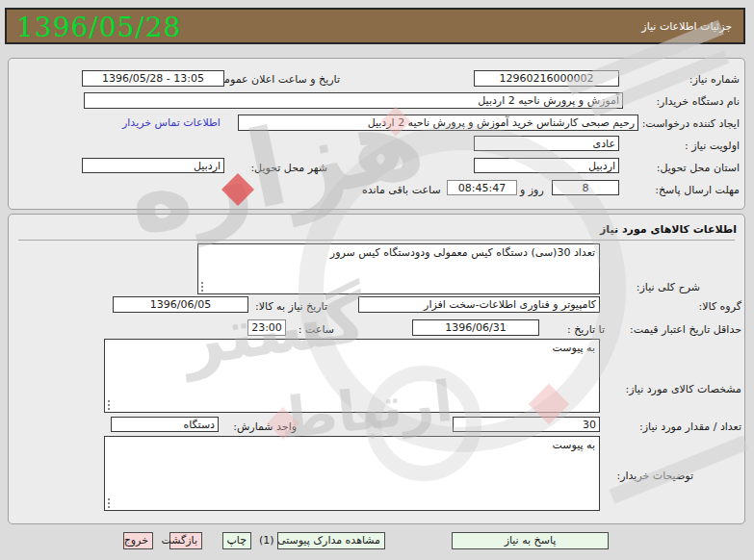  Describe the element at coordinates (153, 165) in the screenshot. I see `delivery-city-field: اردبیل` at that location.